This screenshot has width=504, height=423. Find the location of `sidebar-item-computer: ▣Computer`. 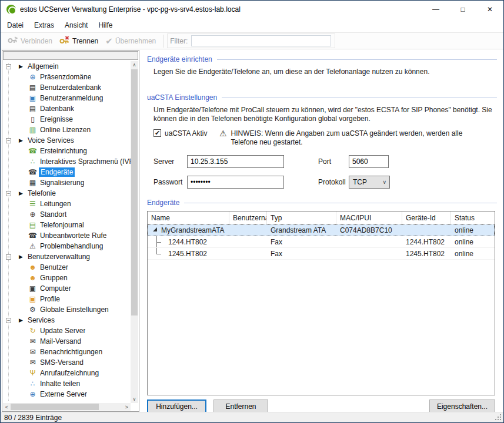

sidebar-item-computer: ▣Computer is located at coordinates (67, 288).